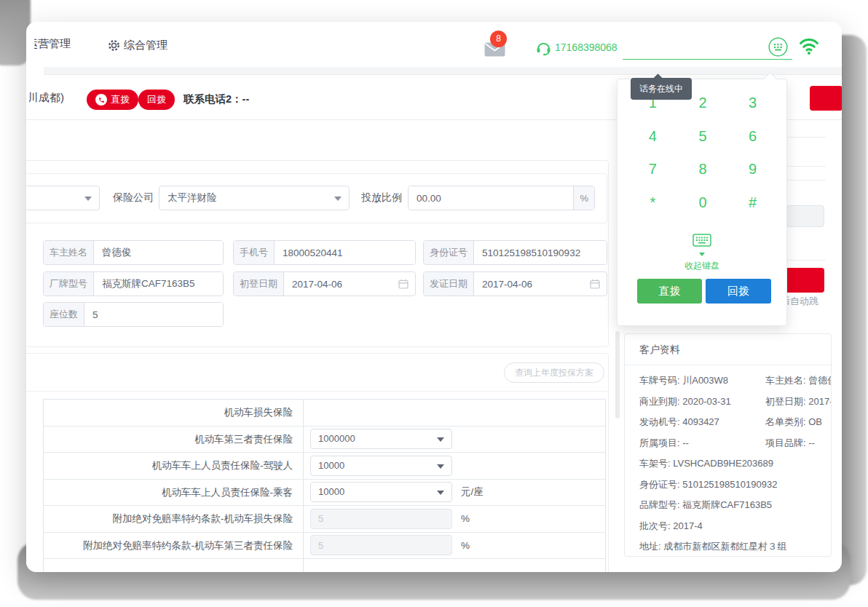  What do you see at coordinates (114, 45) in the screenshot?
I see `gear-icon` at bounding box center [114, 45].